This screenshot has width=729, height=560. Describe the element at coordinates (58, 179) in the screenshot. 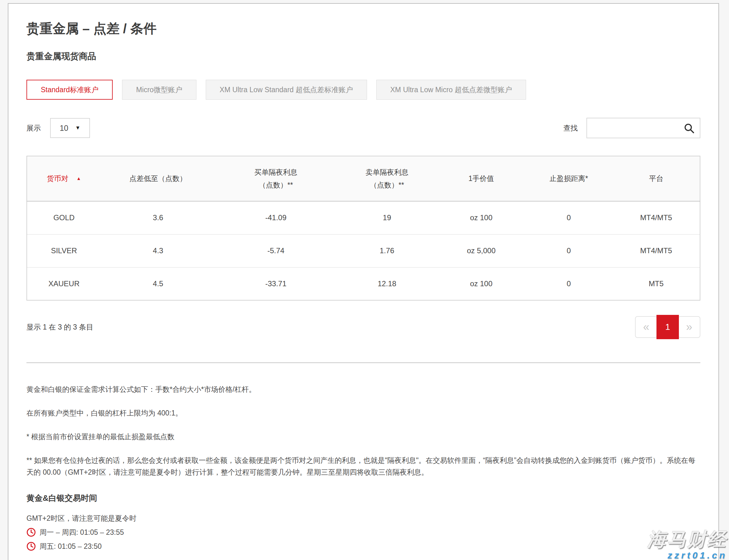

I see `column-header-pair-label: 货币对` at that location.